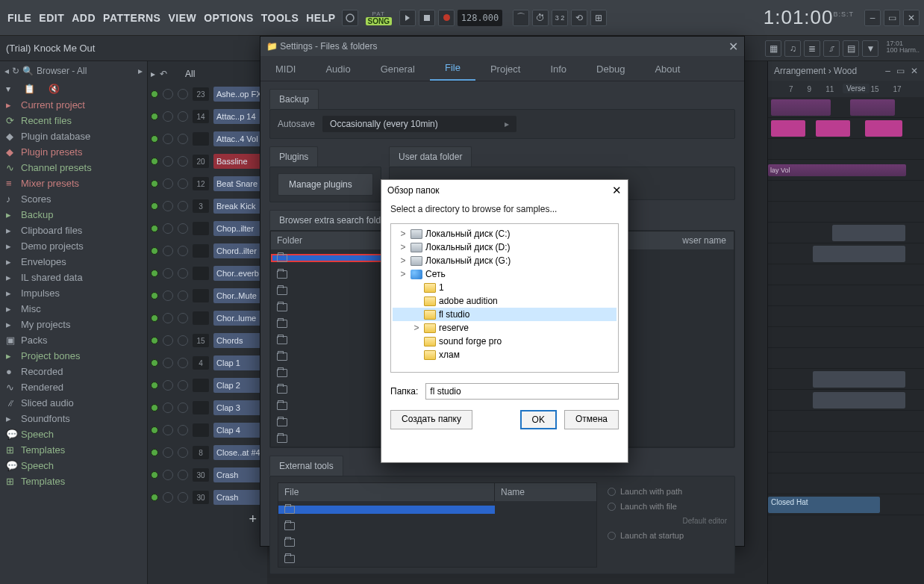 This screenshot has width=924, height=584. Describe the element at coordinates (505, 261) in the screenshot. I see `tree-item: >Локальный диск (G:)` at that location.